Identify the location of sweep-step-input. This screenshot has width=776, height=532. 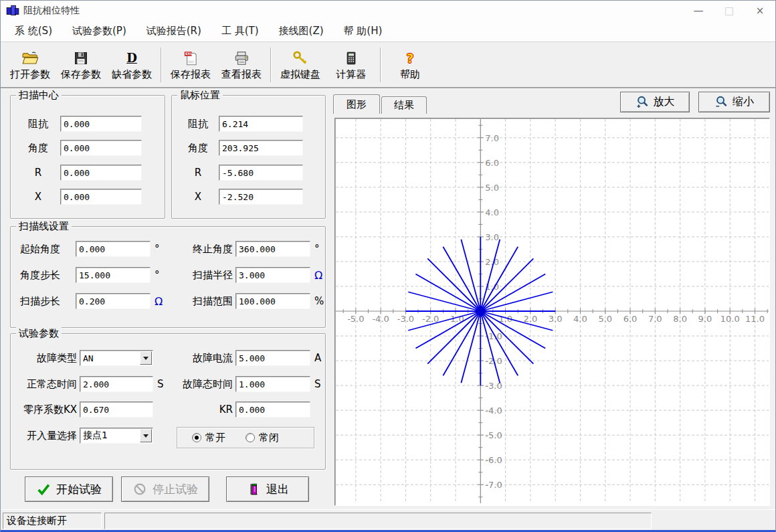
(113, 301).